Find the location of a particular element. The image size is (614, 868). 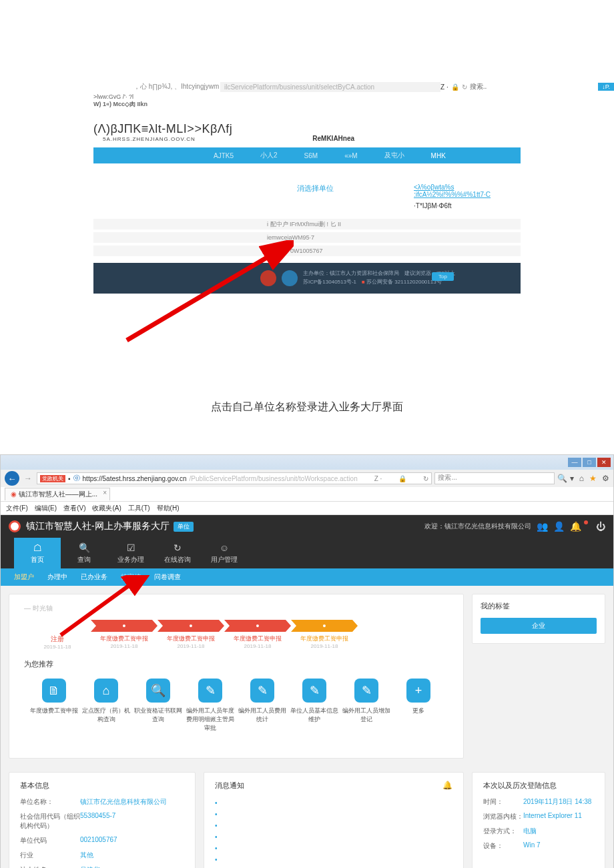

nav-item: 小人2 is located at coordinates (269, 155).